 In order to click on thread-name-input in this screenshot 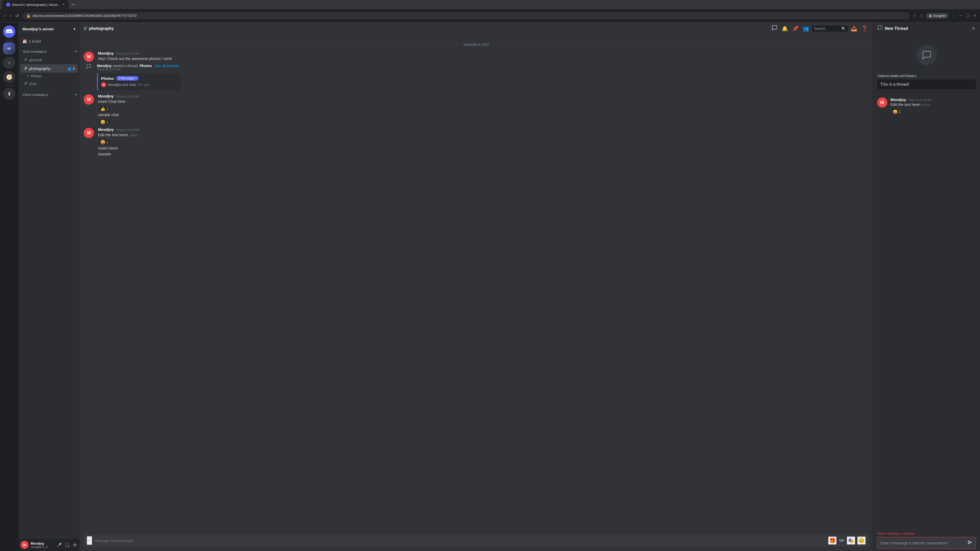, I will do `click(927, 84)`.